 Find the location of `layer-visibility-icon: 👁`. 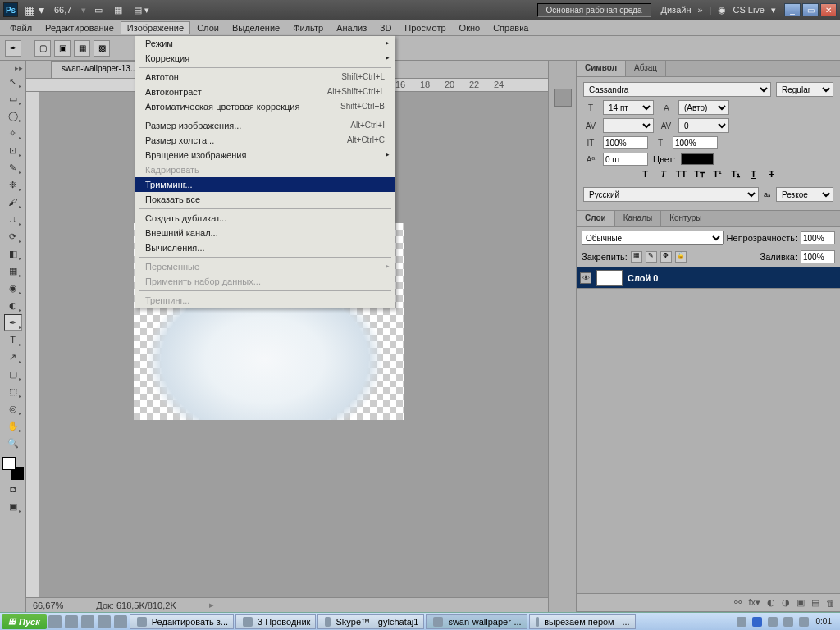

layer-visibility-icon: 👁 is located at coordinates (586, 278).